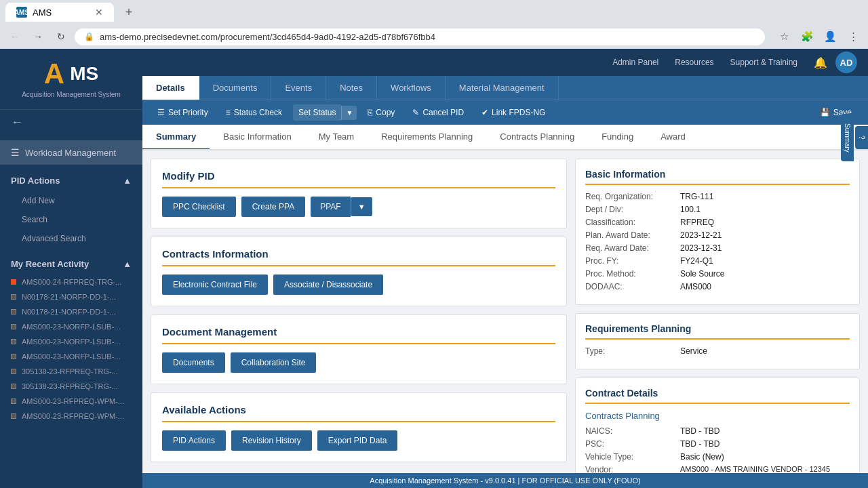 This screenshot has height=488, width=868. I want to click on save-icon: 💾, so click(825, 113).